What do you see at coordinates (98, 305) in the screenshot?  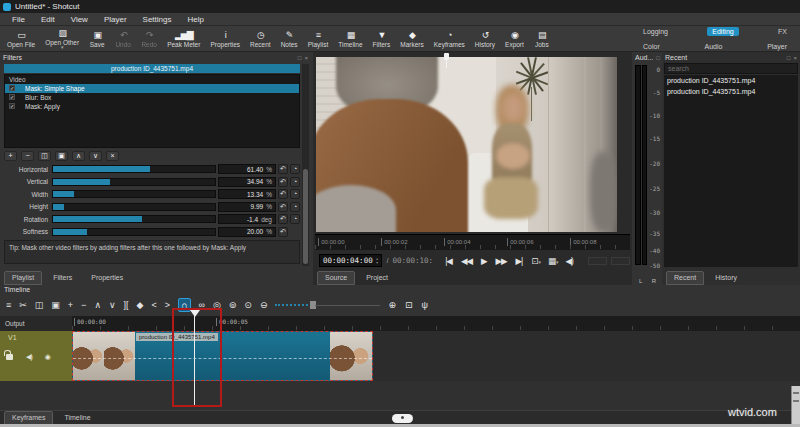 I see `lift-icon: ∧` at bounding box center [98, 305].